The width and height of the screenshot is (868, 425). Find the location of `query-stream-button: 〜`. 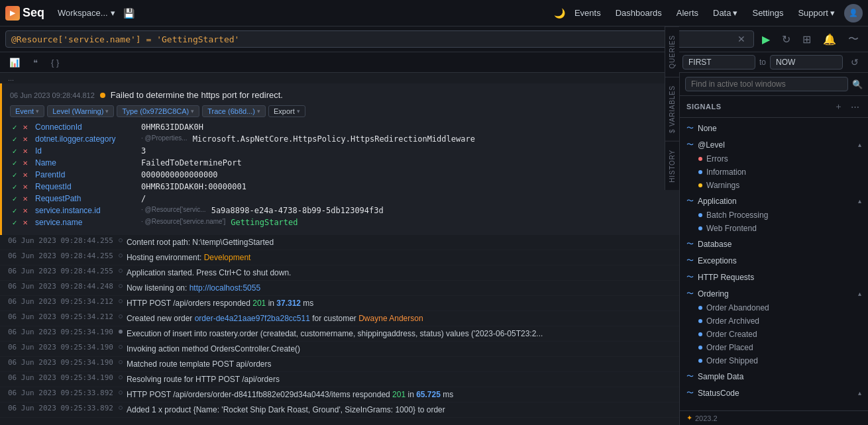

query-stream-button: 〜 is located at coordinates (853, 40).